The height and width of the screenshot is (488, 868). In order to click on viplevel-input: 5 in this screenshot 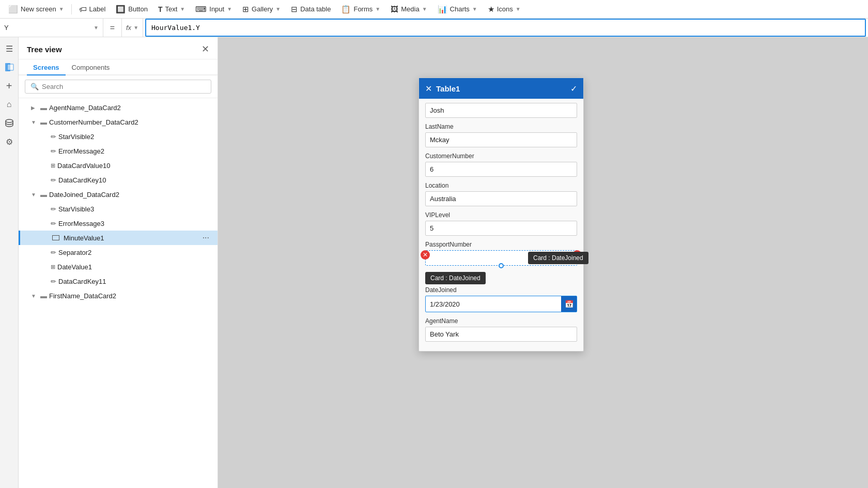, I will do `click(501, 228)`.